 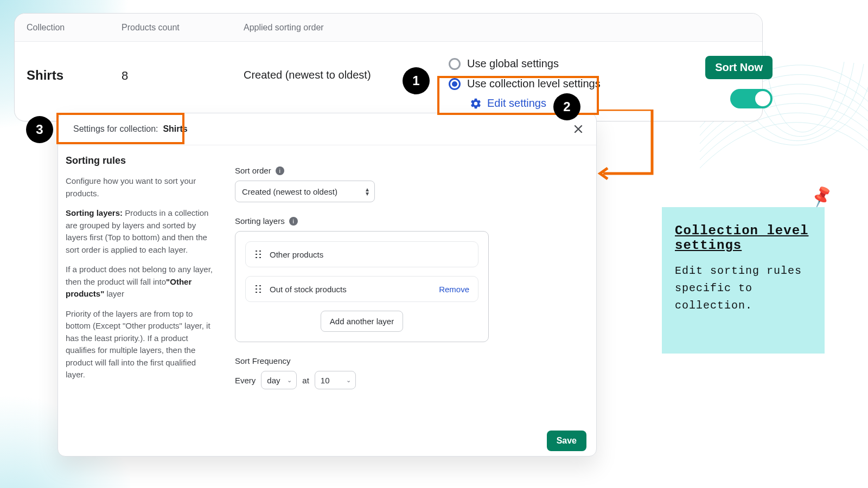 I want to click on freq-time-select: 10 ⌄, so click(x=335, y=380).